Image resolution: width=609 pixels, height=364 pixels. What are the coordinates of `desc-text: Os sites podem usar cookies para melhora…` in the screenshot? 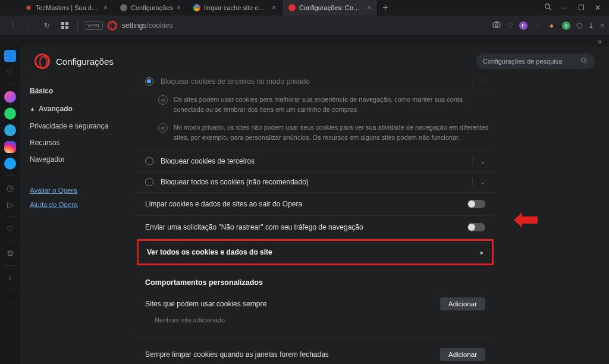 It's located at (334, 105).